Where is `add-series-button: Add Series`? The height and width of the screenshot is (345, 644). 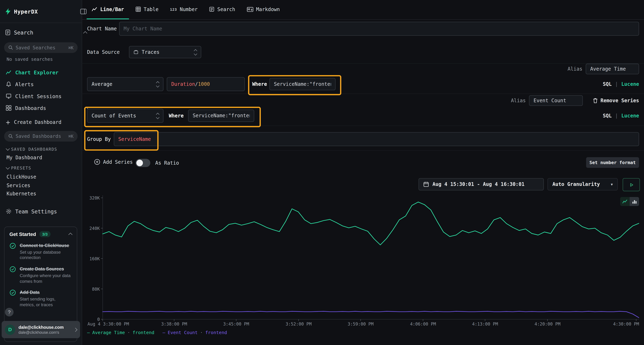
add-series-button: Add Series is located at coordinates (114, 162).